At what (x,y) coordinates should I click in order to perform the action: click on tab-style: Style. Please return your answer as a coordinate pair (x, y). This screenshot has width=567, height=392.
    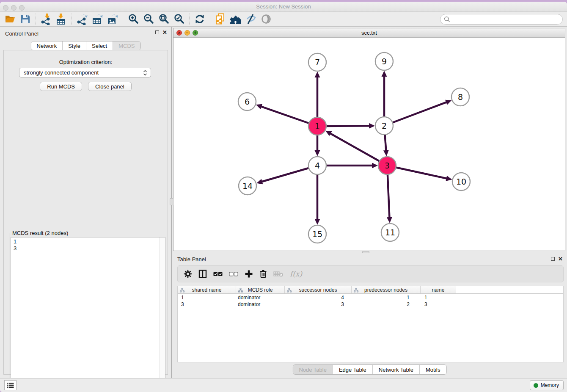
    Looking at the image, I should click on (74, 46).